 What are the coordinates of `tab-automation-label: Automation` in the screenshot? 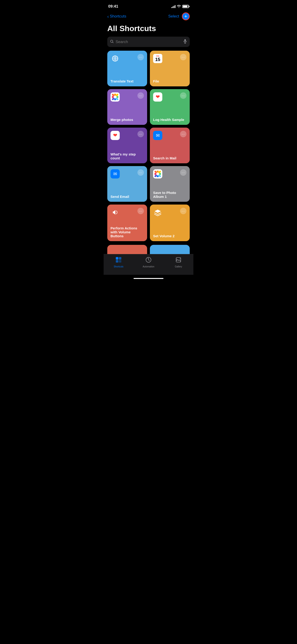 It's located at (148, 266).